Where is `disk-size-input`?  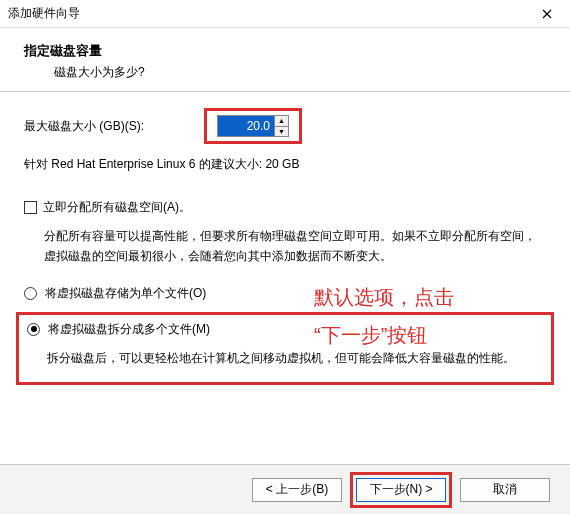
disk-size-input is located at coordinates (246, 126).